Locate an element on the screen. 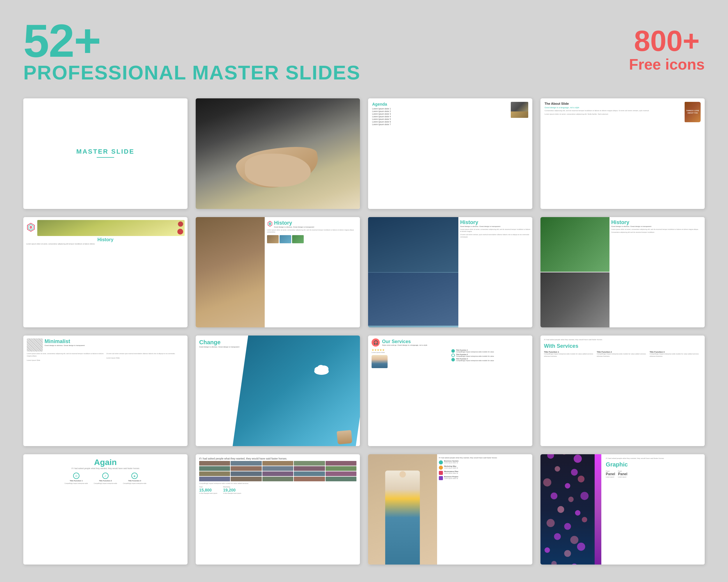 The width and height of the screenshot is (728, 582). main-subtitle: PROFESSIONAL MASTER SLIDES is located at coordinates (192, 72).